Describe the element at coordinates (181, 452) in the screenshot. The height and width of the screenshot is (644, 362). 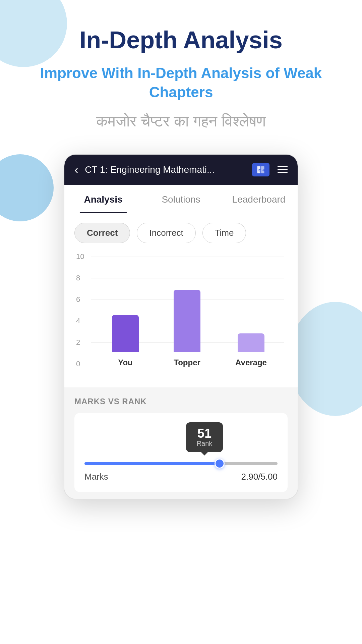
I see `marks-rank-card: 51 Rank Marks 2.90/5.00` at that location.